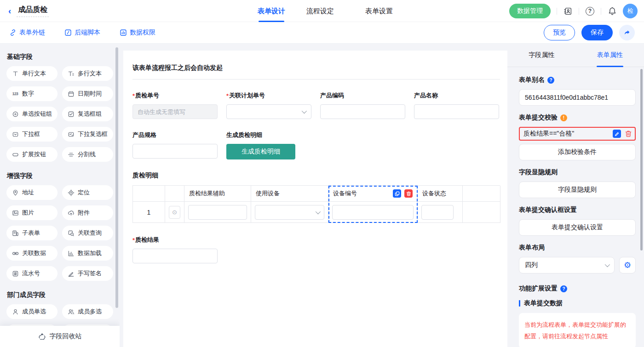 The width and height of the screenshot is (644, 347). What do you see at coordinates (27, 33) in the screenshot?
I see `form-external-link: 表单外链` at bounding box center [27, 33].